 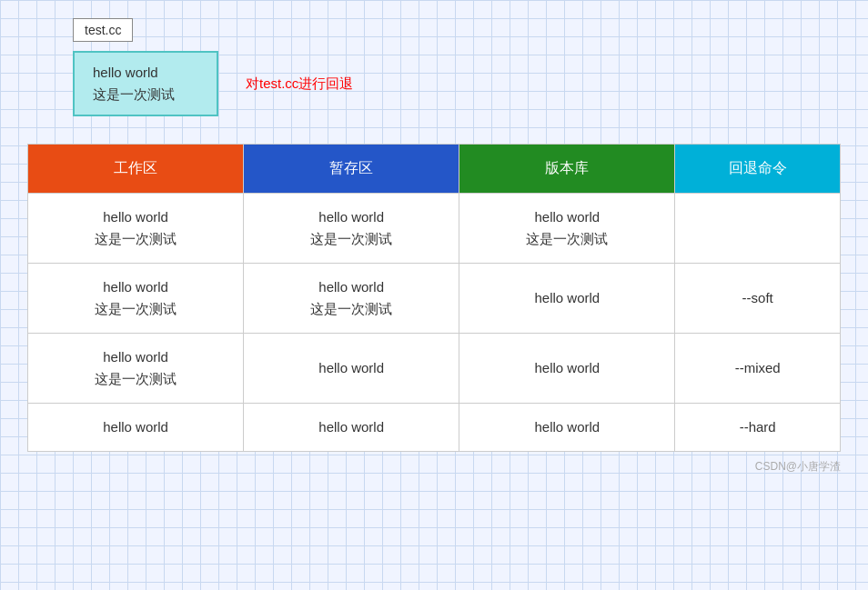 I want to click on cell-stage-2: hello world, so click(x=351, y=369).